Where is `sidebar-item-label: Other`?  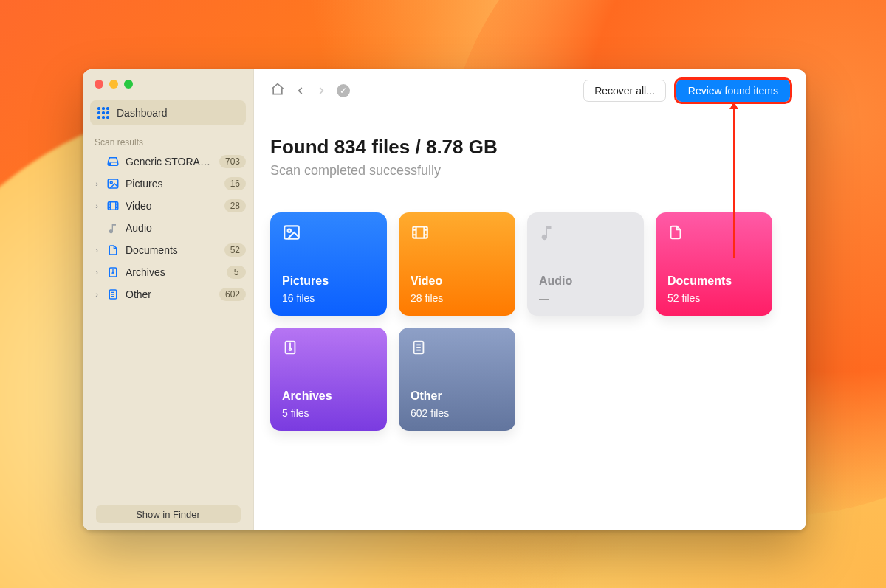 sidebar-item-label: Other is located at coordinates (170, 294).